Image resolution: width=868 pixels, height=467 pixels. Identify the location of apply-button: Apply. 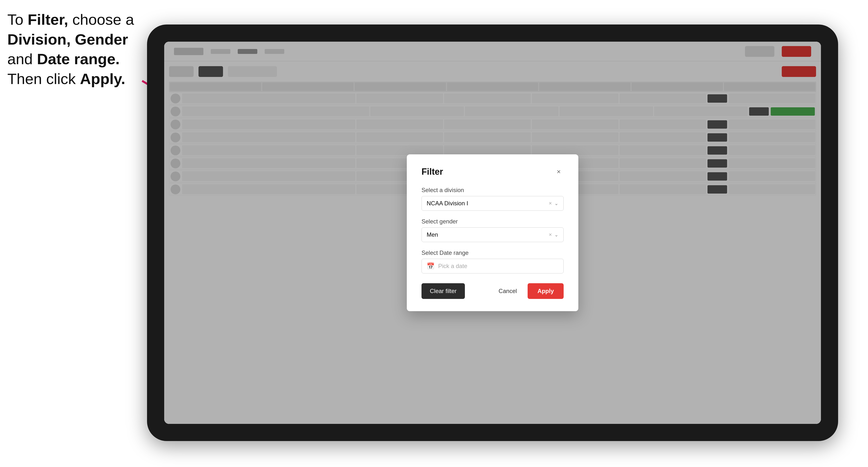
(546, 291).